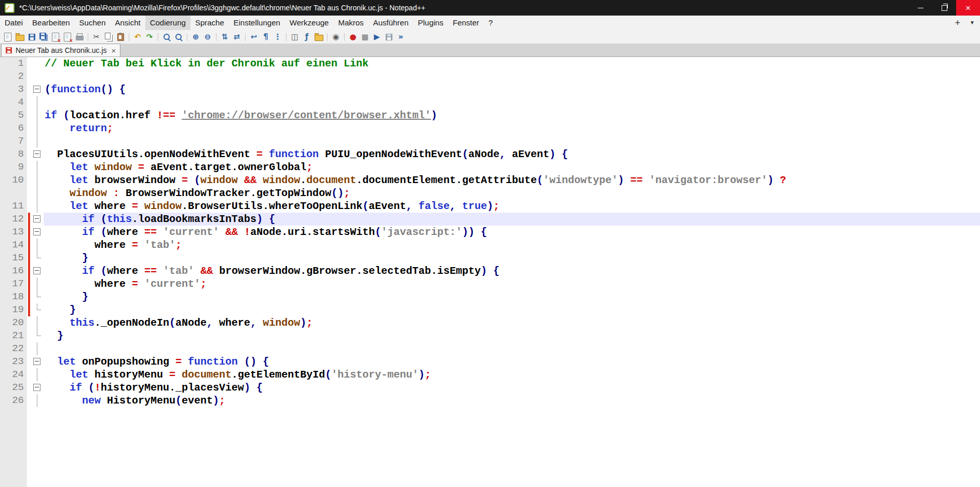  I want to click on folder-as-workspace-button, so click(319, 37).